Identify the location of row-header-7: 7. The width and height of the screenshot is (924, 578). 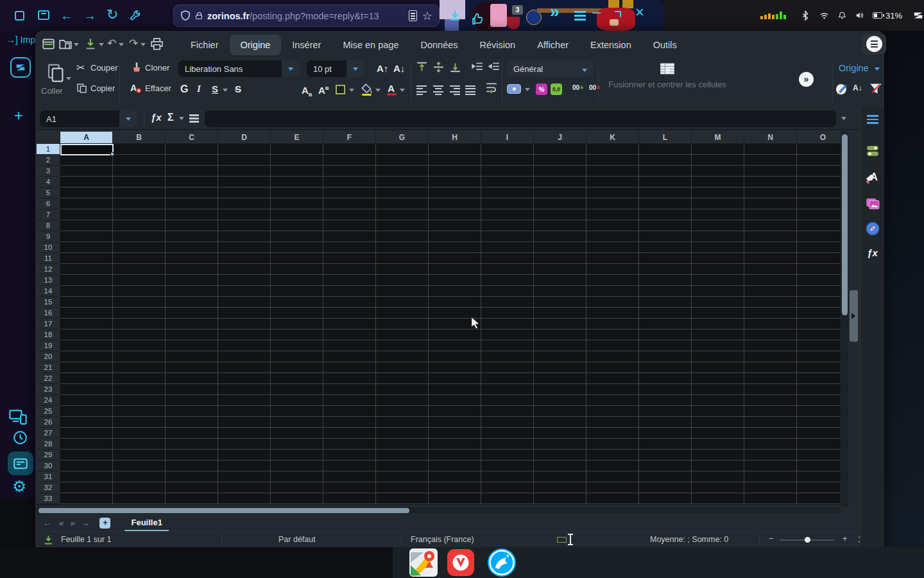
(49, 215).